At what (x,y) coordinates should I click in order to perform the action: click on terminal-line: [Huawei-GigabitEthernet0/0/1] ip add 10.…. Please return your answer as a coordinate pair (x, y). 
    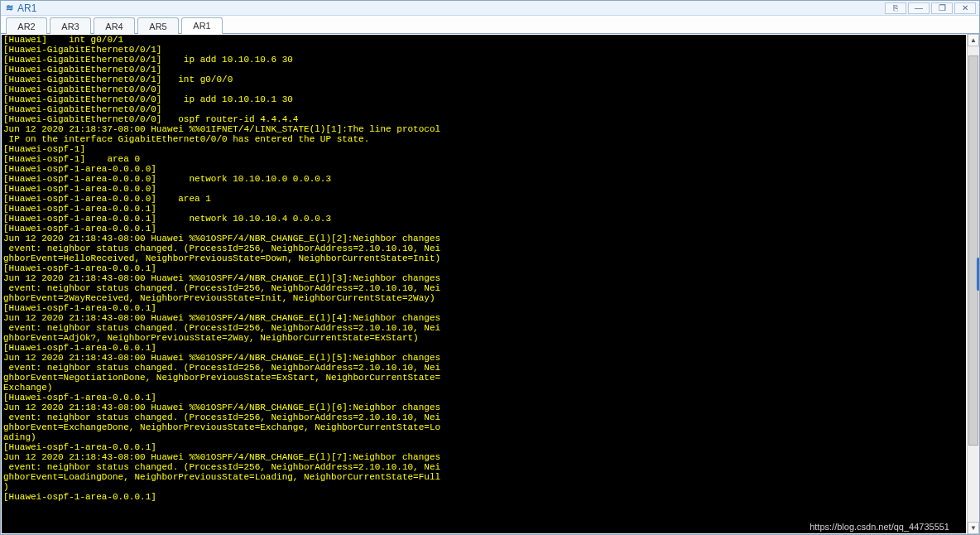
    Looking at the image, I should click on (483, 60).